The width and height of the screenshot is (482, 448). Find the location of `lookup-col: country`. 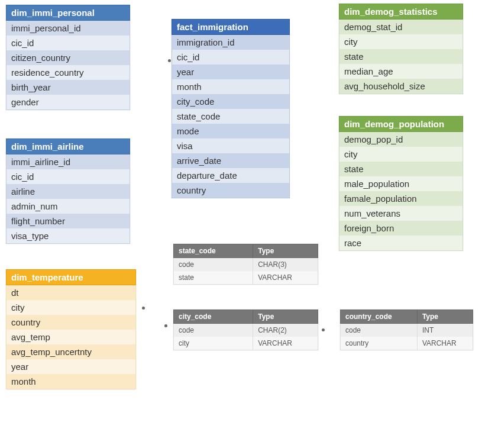

lookup-col: country is located at coordinates (379, 343).